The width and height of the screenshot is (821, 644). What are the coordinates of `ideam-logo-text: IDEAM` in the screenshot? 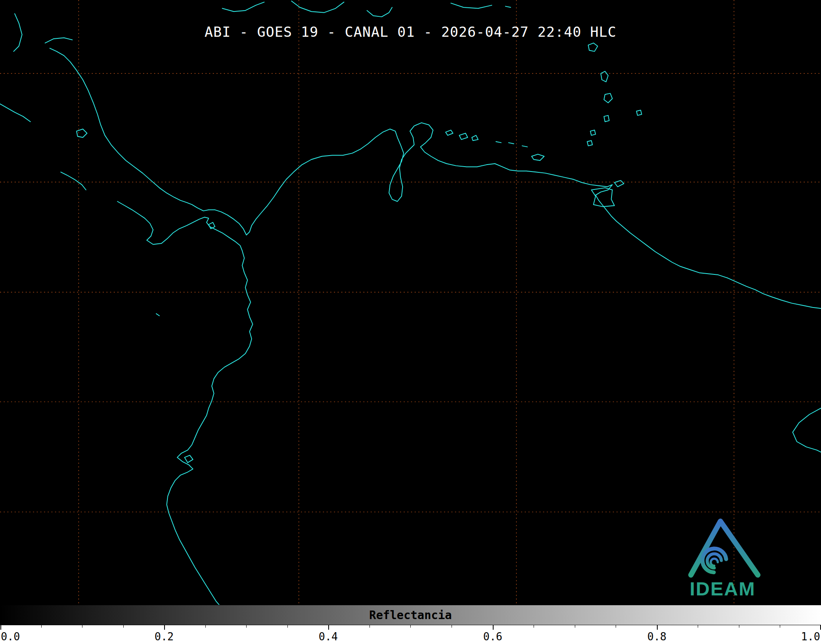 It's located at (723, 589).